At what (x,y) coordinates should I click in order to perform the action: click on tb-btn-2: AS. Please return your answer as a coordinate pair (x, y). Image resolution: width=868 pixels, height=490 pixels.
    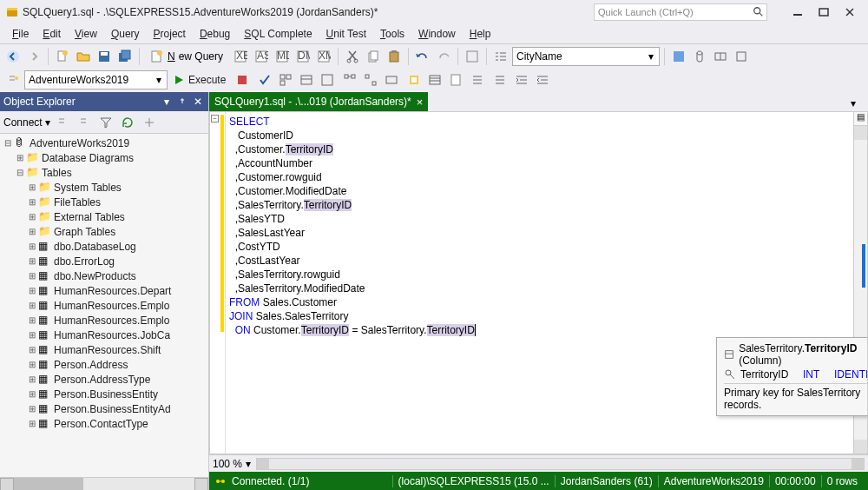
    Looking at the image, I should click on (261, 56).